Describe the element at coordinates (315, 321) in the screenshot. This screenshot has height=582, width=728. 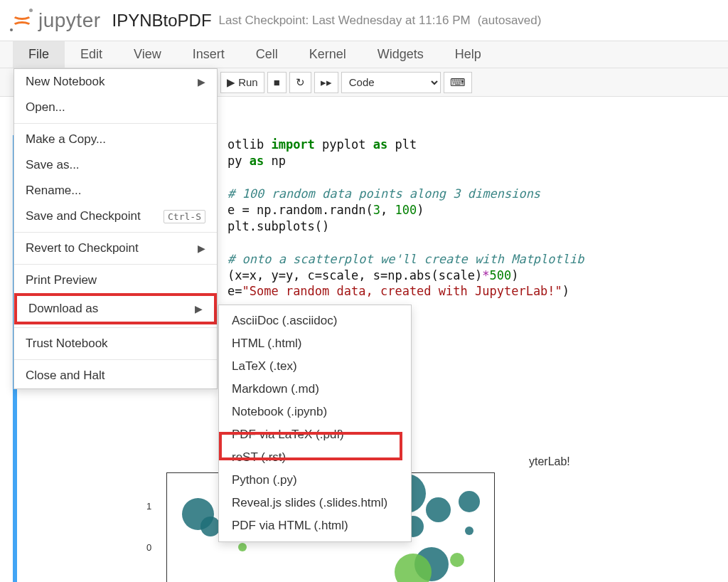
I see `download-as-item: AsciiDoc (.asciidoc)` at that location.